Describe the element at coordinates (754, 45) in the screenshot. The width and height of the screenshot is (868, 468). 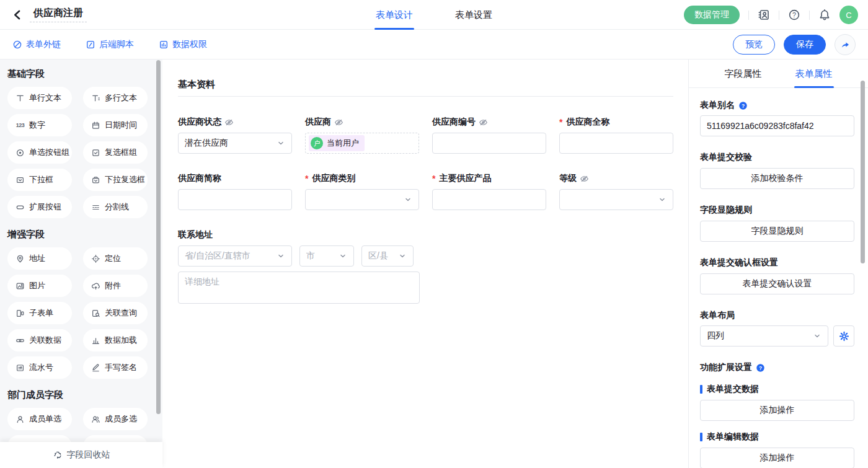
I see `preview-button: 预览` at that location.